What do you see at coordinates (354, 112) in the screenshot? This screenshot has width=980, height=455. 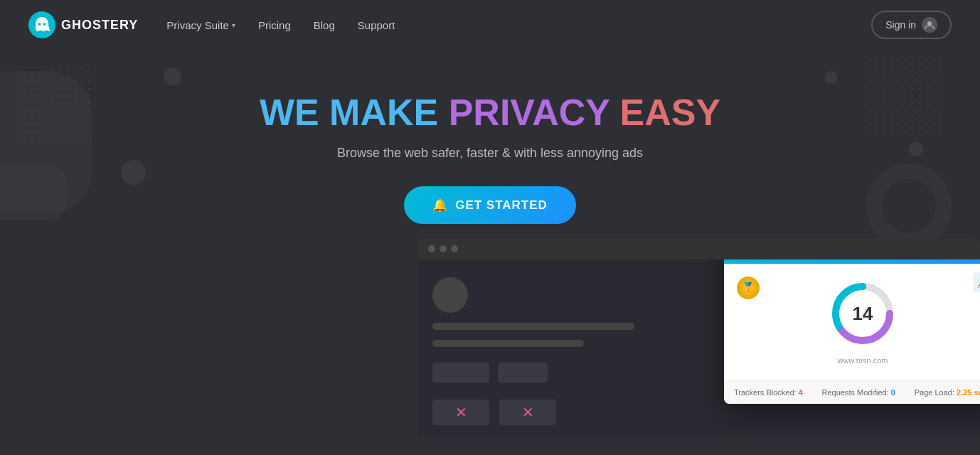 I see `title-we-make: WE MAKE` at bounding box center [354, 112].